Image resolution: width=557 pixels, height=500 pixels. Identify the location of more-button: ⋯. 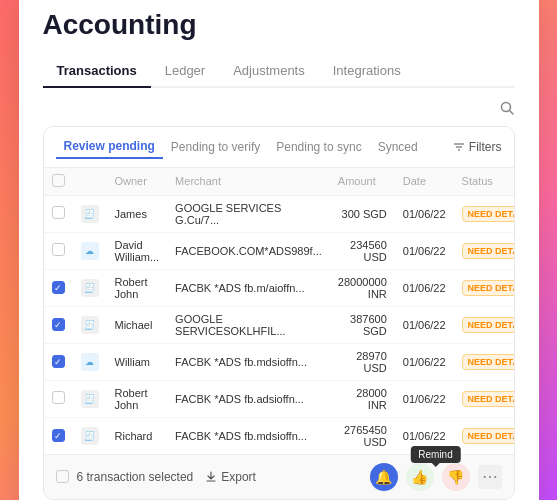
(490, 477).